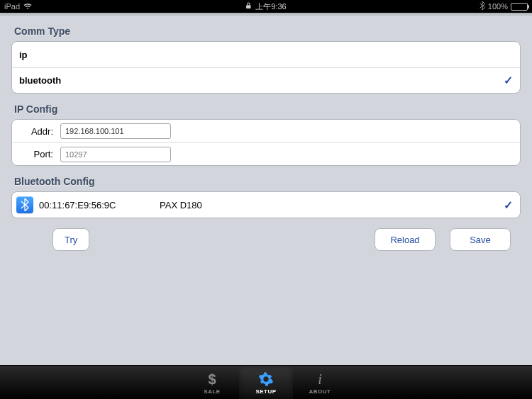  Describe the element at coordinates (405, 240) in the screenshot. I see `reload-button: Reload` at that location.